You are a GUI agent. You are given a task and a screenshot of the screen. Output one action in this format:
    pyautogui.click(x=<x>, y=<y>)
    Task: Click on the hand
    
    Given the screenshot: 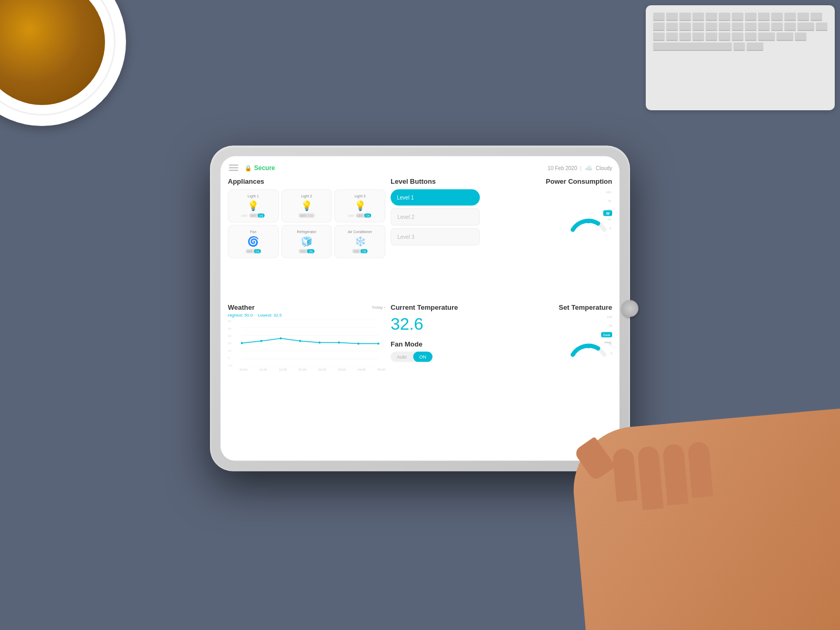 What is the action you would take?
    pyautogui.click(x=705, y=519)
    